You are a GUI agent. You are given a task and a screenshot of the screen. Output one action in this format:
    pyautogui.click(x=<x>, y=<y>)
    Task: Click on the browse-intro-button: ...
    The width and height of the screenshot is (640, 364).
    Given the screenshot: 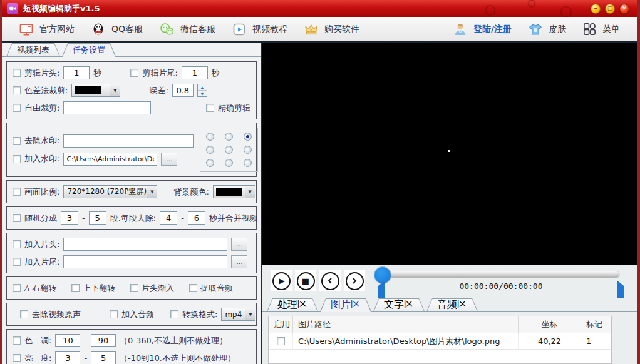 What is the action you would take?
    pyautogui.click(x=239, y=244)
    